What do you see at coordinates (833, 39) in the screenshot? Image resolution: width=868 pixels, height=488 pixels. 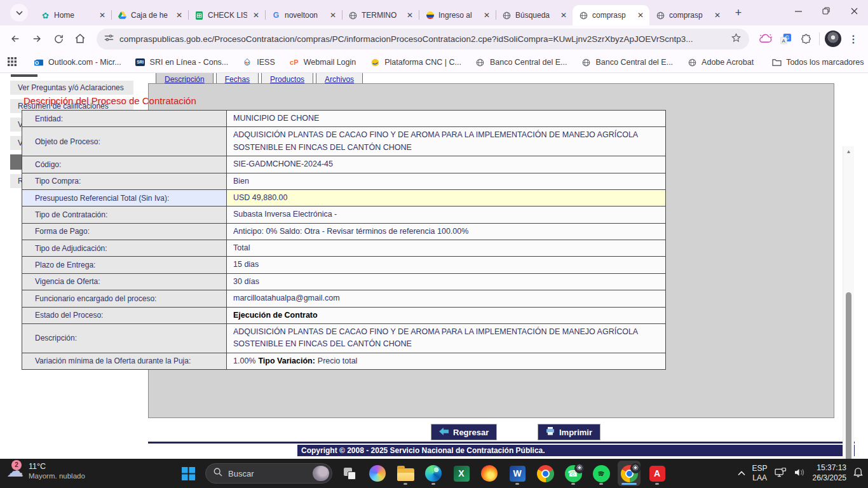 I see `profile-avatar` at bounding box center [833, 39].